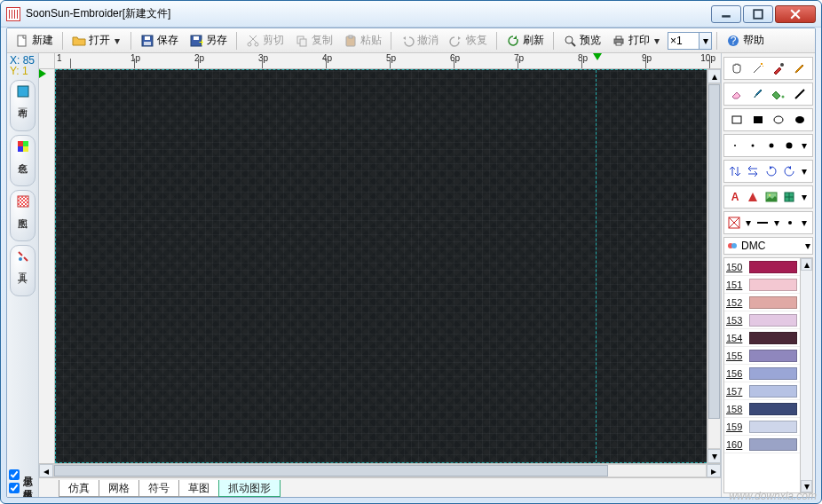  What do you see at coordinates (762, 409) in the screenshot?
I see `palette-row: 158` at bounding box center [762, 409].